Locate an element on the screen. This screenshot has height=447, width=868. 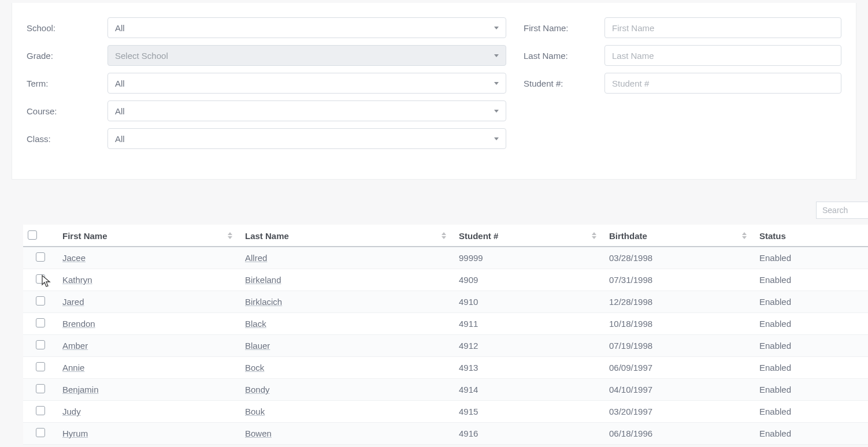
school-label: School: is located at coordinates (67, 28).